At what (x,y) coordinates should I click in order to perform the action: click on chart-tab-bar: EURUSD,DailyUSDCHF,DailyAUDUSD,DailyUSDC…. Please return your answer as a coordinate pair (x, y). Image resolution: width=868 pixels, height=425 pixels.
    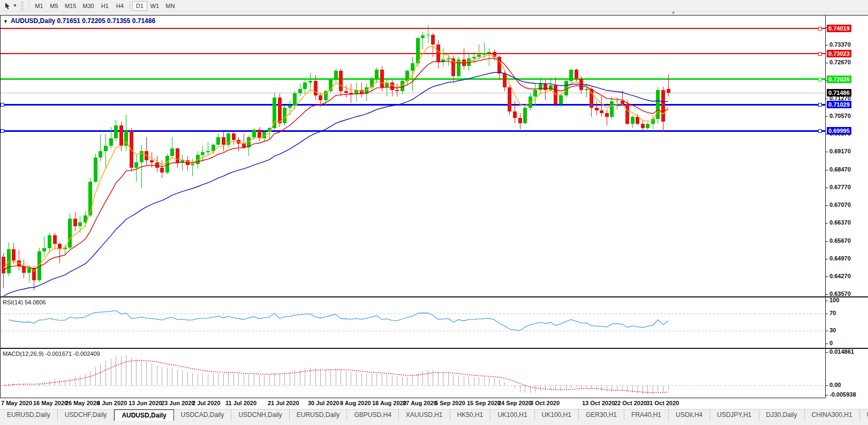
    Looking at the image, I should click on (434, 417).